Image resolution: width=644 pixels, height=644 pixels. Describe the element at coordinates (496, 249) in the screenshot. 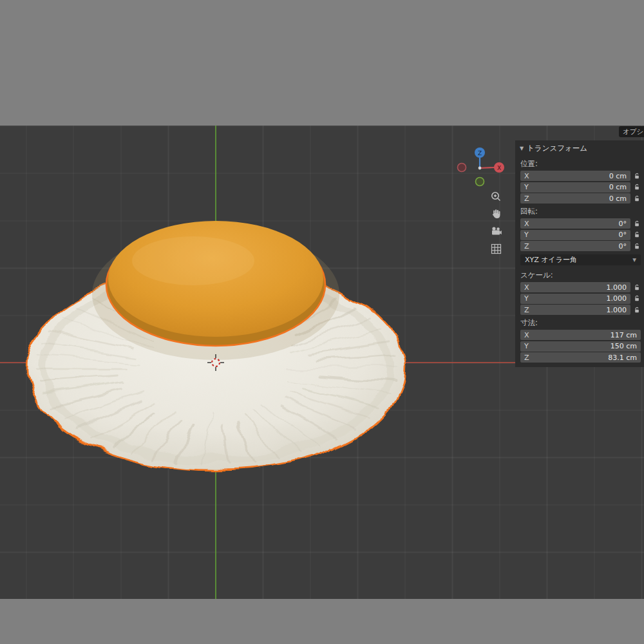

I see `grid-icon` at that location.